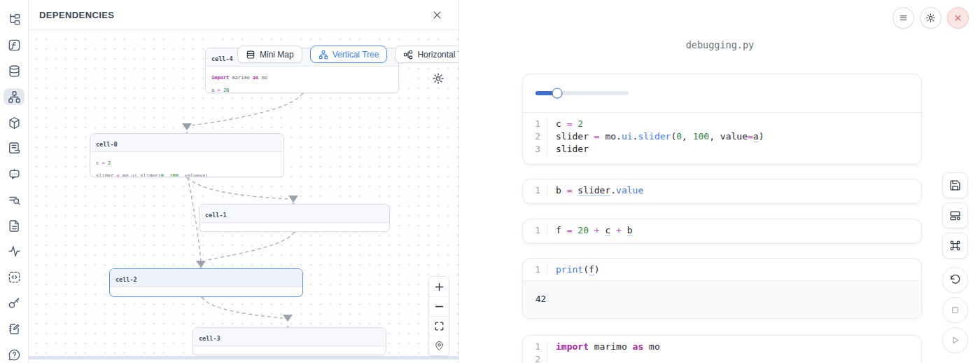 This screenshot has width=980, height=363. What do you see at coordinates (438, 78) in the screenshot?
I see `graph-settings-button` at bounding box center [438, 78].